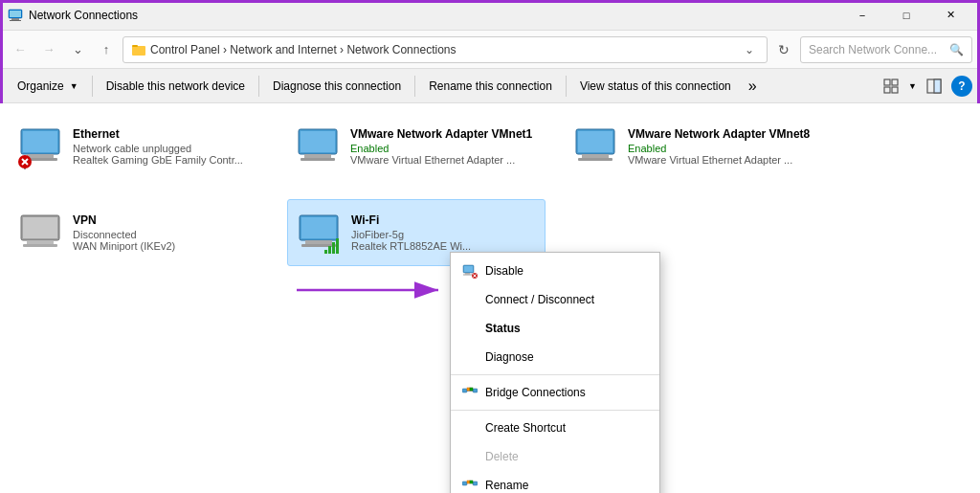 The width and height of the screenshot is (980, 493). What do you see at coordinates (891, 86) in the screenshot?
I see `view-grid-icon` at bounding box center [891, 86].